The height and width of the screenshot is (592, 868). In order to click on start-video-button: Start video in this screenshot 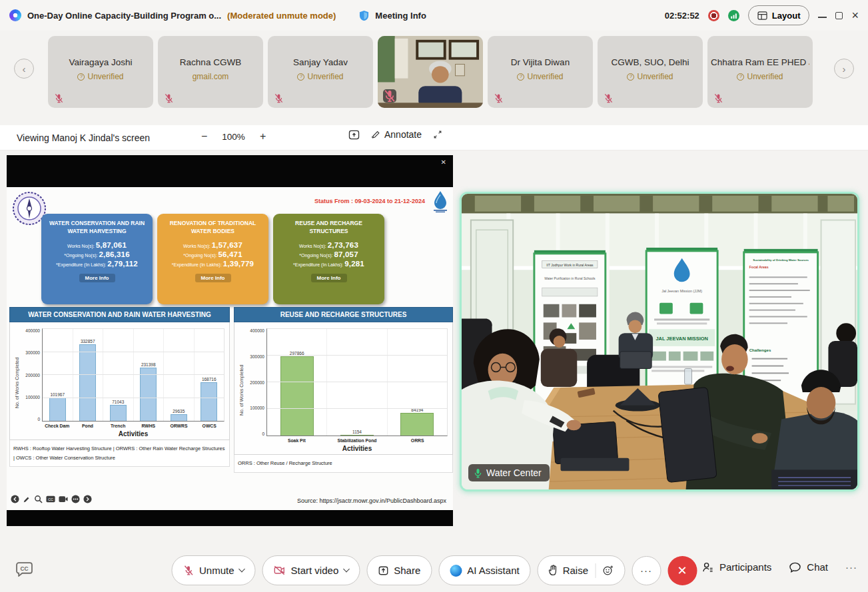, I will do `click(312, 570)`.